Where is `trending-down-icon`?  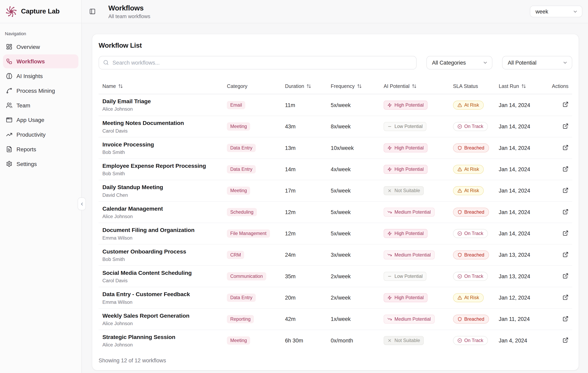 trending-down-icon is located at coordinates (390, 212).